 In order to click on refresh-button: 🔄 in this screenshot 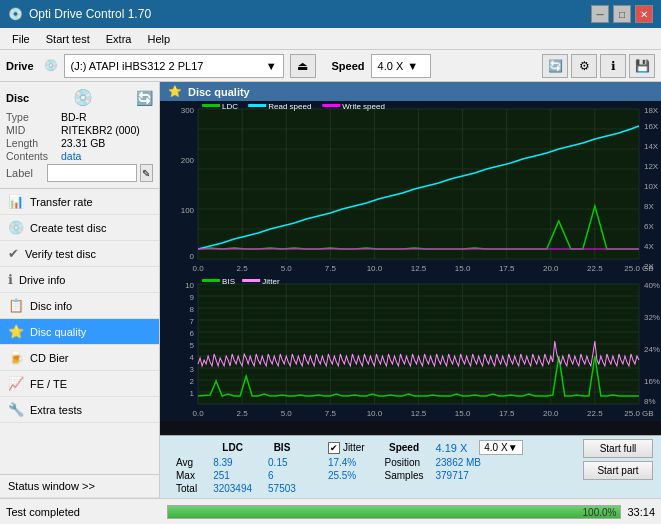, I will do `click(555, 66)`.